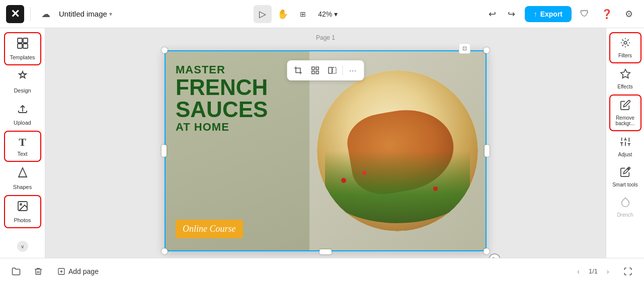 This screenshot has width=644, height=284. What do you see at coordinates (625, 86) in the screenshot?
I see `effects-label: Effects` at bounding box center [625, 86].